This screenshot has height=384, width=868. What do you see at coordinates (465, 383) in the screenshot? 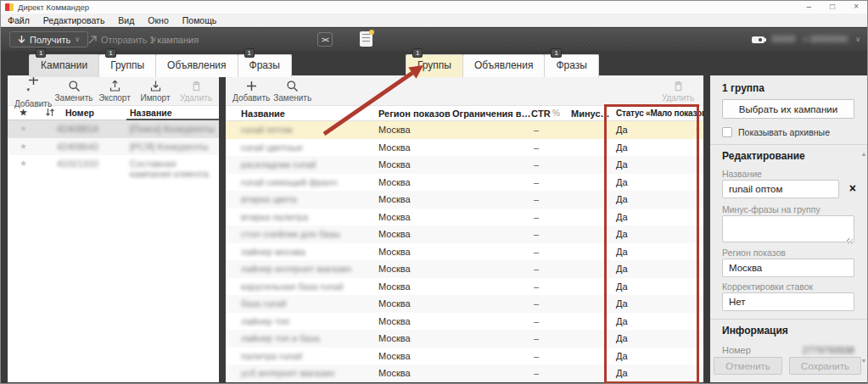
I see `group-row: однофазный гель усбМосква–Да` at bounding box center [465, 383].